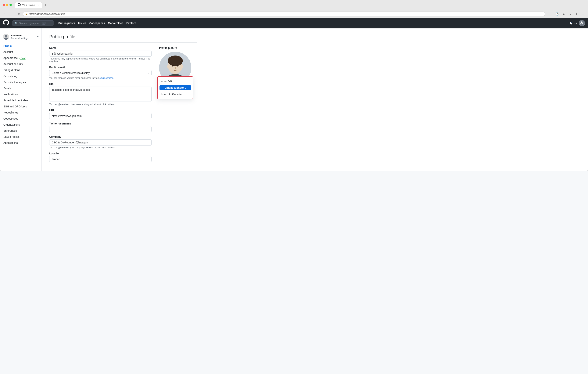 This screenshot has height=374, width=588. Describe the element at coordinates (21, 38) in the screenshot. I see `sidebar-user: ssaunier Personal settings ▾` at that location.